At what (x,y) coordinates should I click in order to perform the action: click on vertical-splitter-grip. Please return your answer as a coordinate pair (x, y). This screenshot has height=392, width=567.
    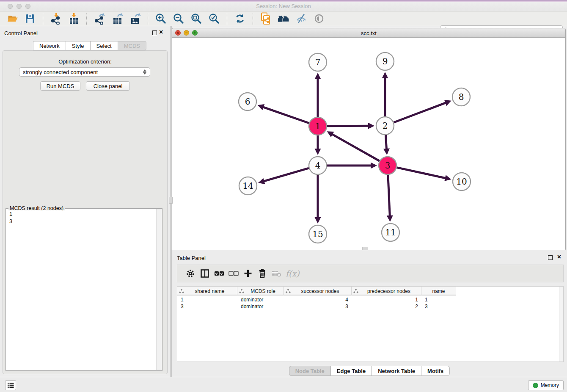
    Looking at the image, I should click on (171, 200).